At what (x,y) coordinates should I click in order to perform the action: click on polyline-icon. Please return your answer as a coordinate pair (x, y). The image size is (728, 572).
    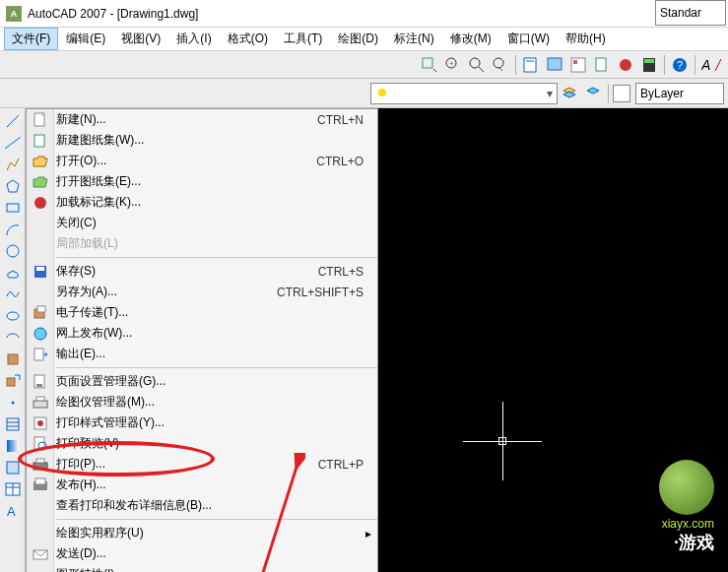
    Looking at the image, I should click on (13, 164).